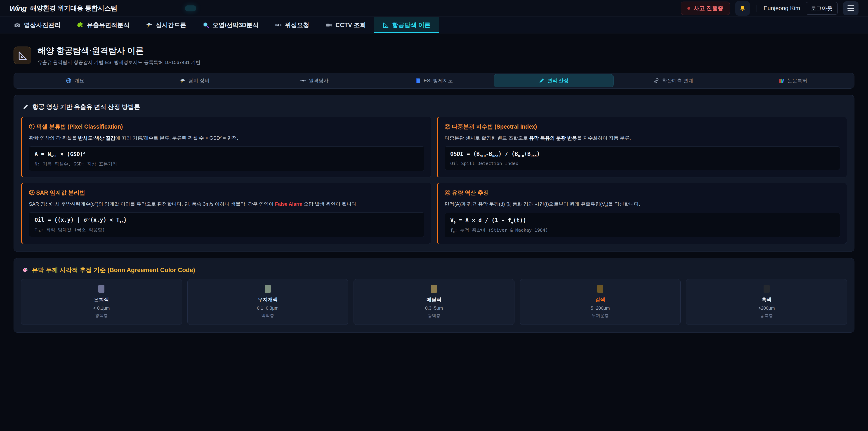  What do you see at coordinates (226, 164) in the screenshot?
I see `formula-caption: N: 기름 픽셀수, GSD: 지상 표본거리` at bounding box center [226, 164].